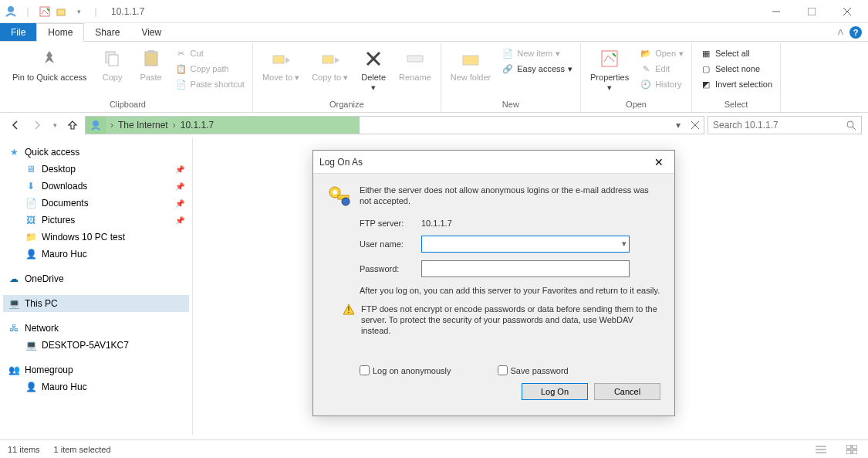  Describe the element at coordinates (96, 345) in the screenshot. I see `tree-desktop-machine: 💻DESKTOP-5AV1KC7` at that location.